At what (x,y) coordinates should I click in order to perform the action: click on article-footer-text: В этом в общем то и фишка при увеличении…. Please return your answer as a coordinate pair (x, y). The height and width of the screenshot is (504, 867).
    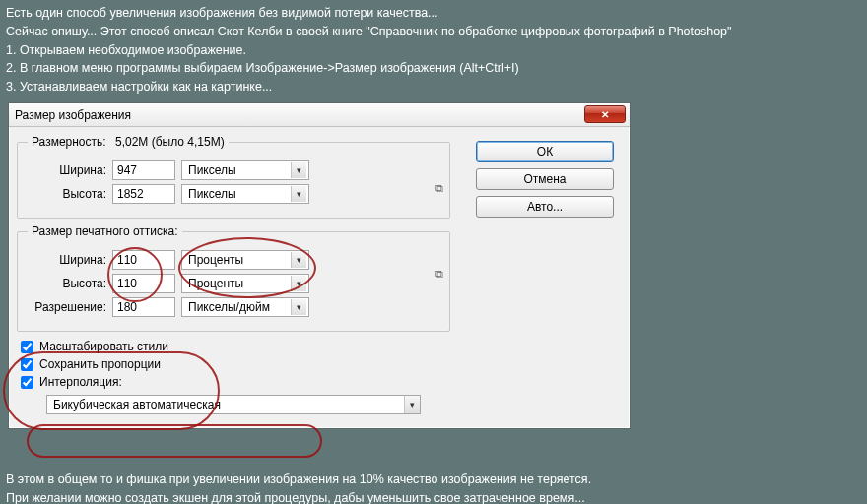
    Looking at the image, I should click on (434, 486).